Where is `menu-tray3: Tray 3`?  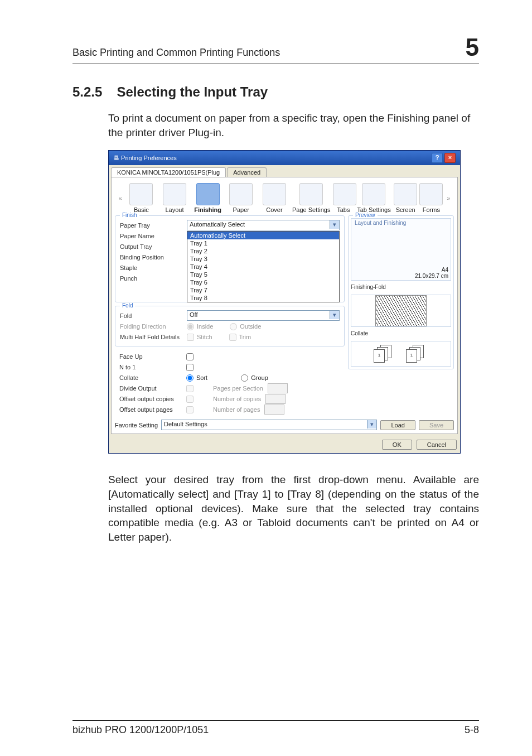
menu-tray3: Tray 3 is located at coordinates (263, 259).